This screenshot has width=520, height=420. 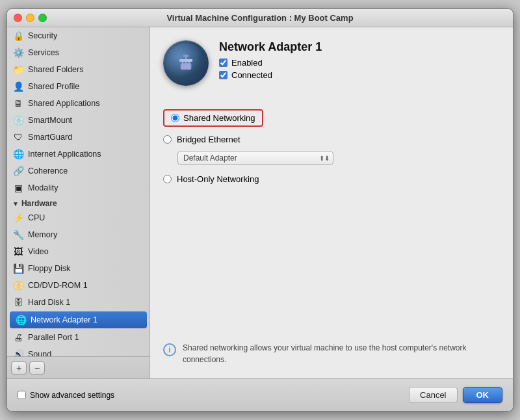 What do you see at coordinates (224, 62) in the screenshot?
I see `enabled-checkbox` at bounding box center [224, 62].